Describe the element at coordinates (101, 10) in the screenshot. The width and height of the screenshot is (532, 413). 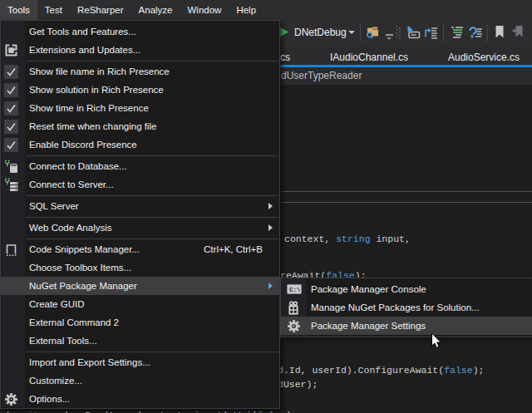
I see `menubar-item-resharper: ReSharper` at that location.